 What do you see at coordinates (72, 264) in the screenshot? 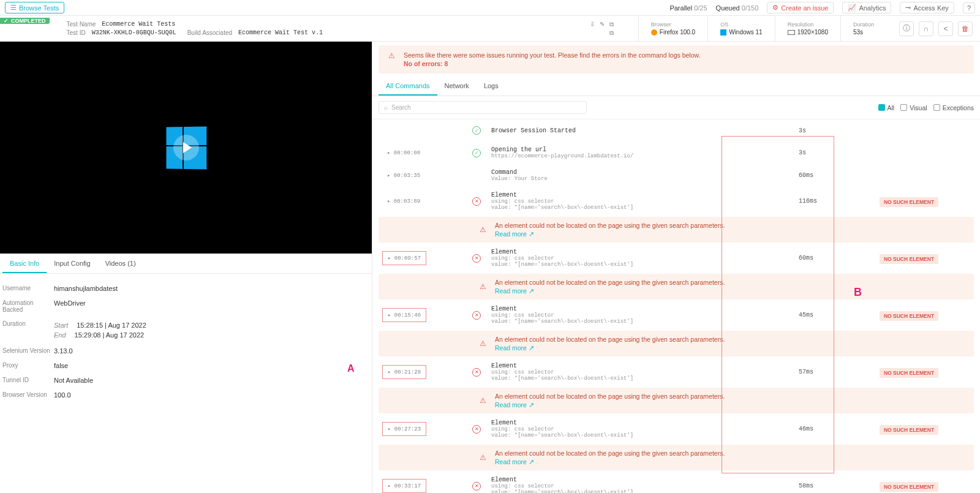
I see `tab-input-config: Input Config` at bounding box center [72, 264].